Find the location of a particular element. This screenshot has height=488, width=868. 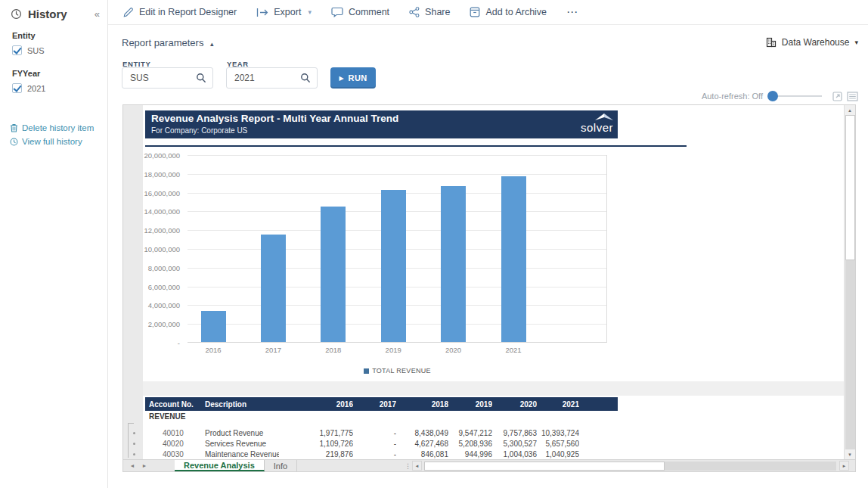

entity-search-icon is located at coordinates (201, 78).